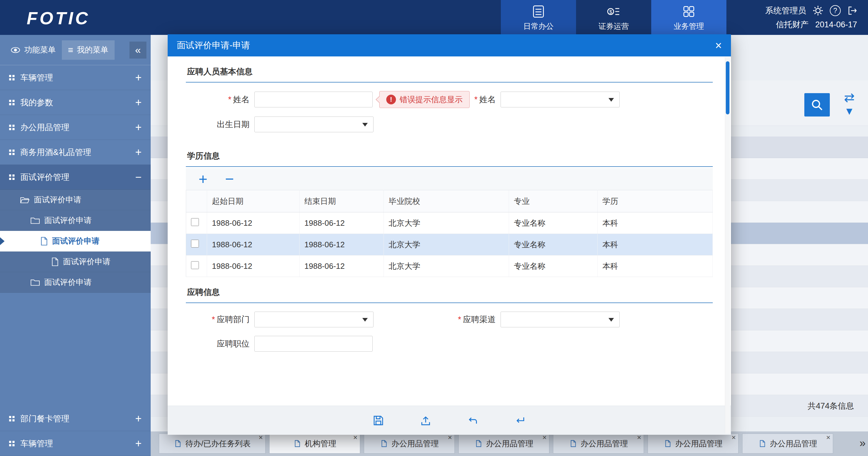  I want to click on user-role: 系统管理员, so click(786, 11).